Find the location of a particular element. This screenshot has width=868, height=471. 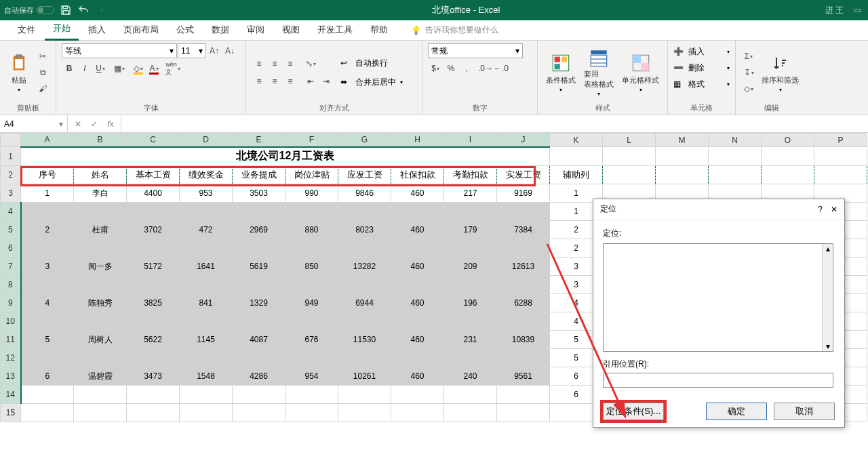

column-header-cell: 社保扣款 is located at coordinates (418, 175).